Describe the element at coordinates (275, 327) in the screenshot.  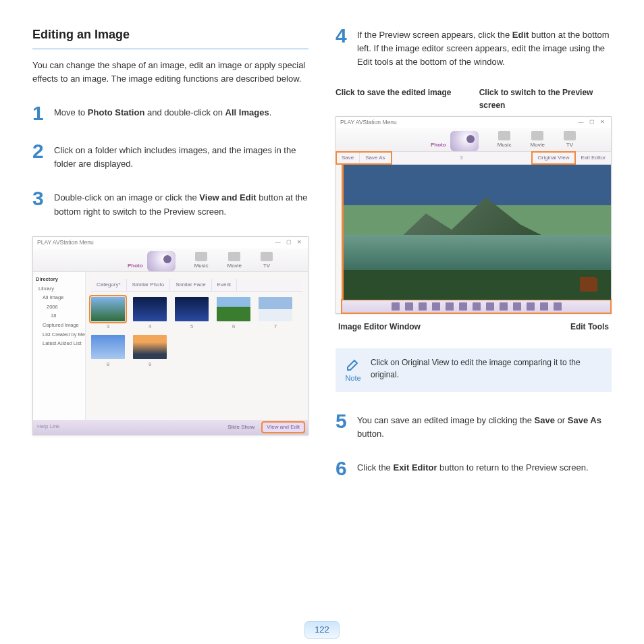
I see `thumb-label: 7` at that location.